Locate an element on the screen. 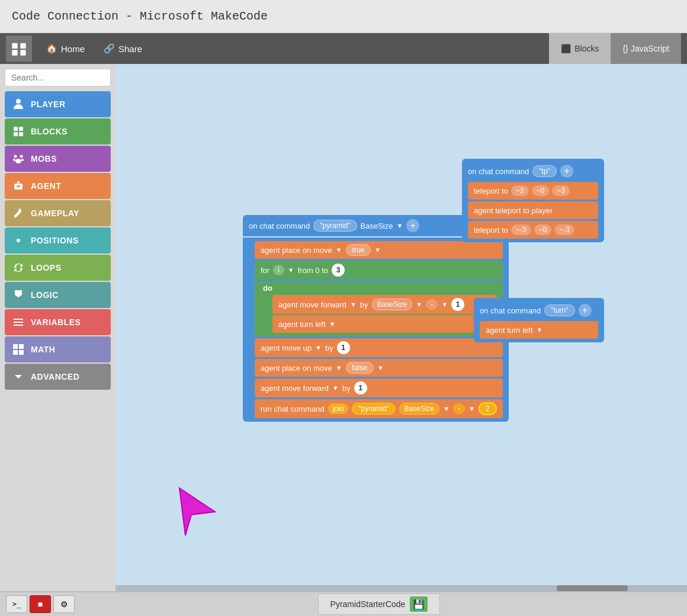 This screenshot has height=616, width=687. main-block-group: on chat command "pyramid" BaseSize ▼ + a… is located at coordinates (375, 319).